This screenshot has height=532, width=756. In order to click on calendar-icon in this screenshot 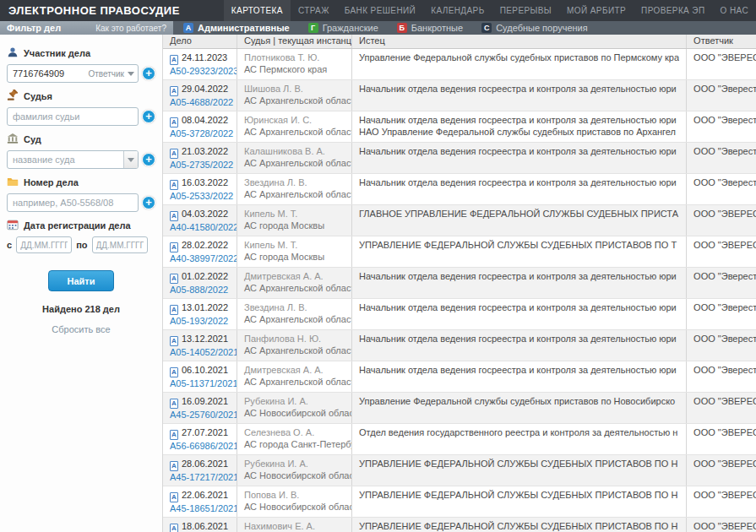, I will do `click(13, 225)`.